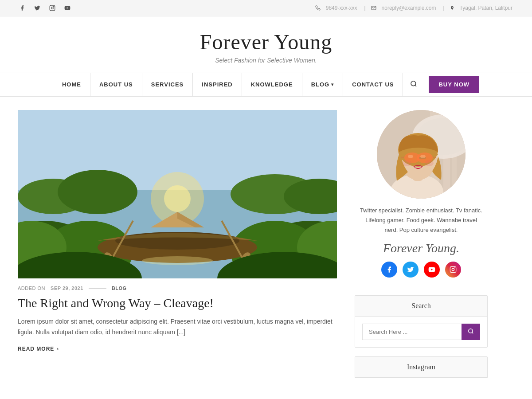 The height and width of the screenshot is (399, 532). Describe the element at coordinates (177, 288) in the screenshot. I see `post-meta: ADDED ON SEP 29, 2021 BLOG` at that location.